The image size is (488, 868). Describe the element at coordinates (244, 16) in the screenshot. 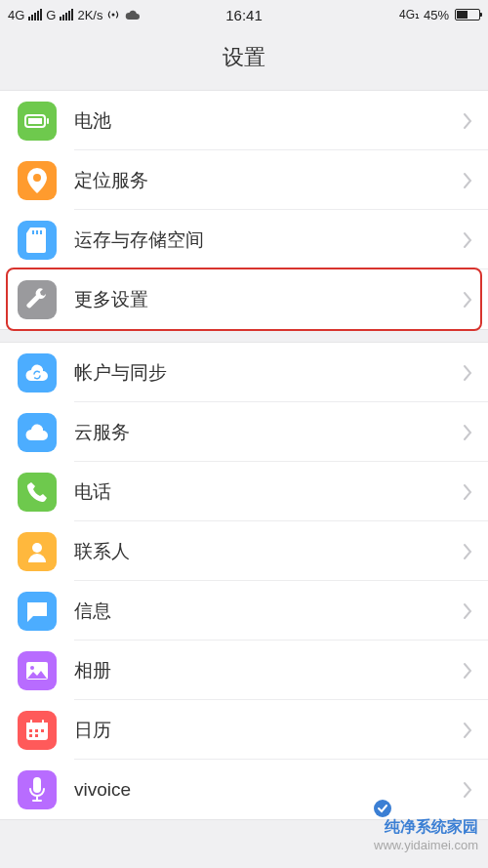

I see `status-time: 16:41` at that location.